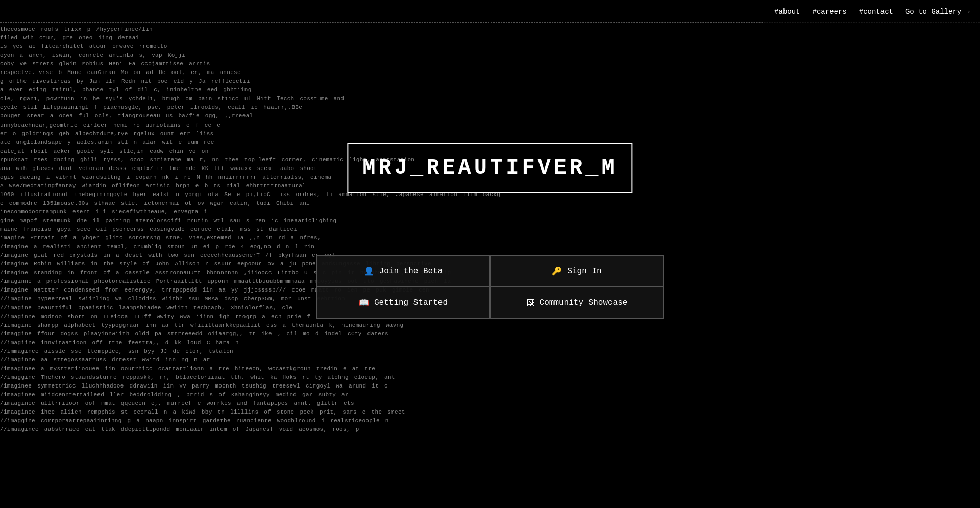 The image size is (980, 508). What do you see at coordinates (530, 303) in the screenshot?
I see `community-showcase-icon: 🖼` at bounding box center [530, 303].